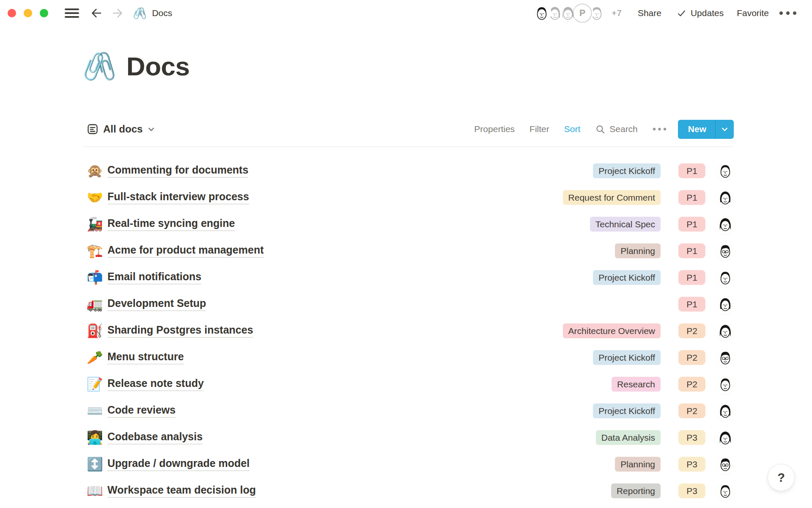  Describe the element at coordinates (408, 224) in the screenshot. I see `doc-row: 🚂 Real-time syncing engine Technical Spe…` at that location.